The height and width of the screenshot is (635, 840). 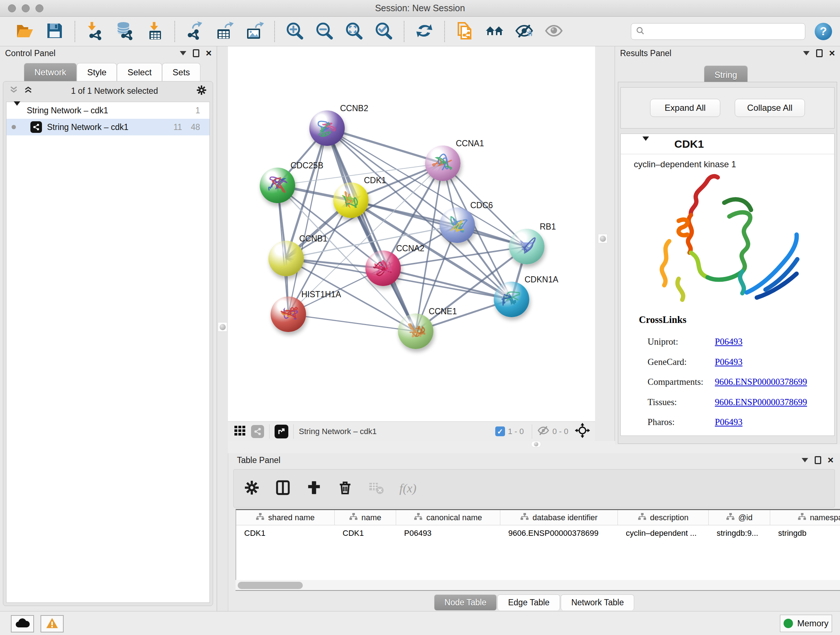 I want to click on network-node-cdc6, so click(x=457, y=225).